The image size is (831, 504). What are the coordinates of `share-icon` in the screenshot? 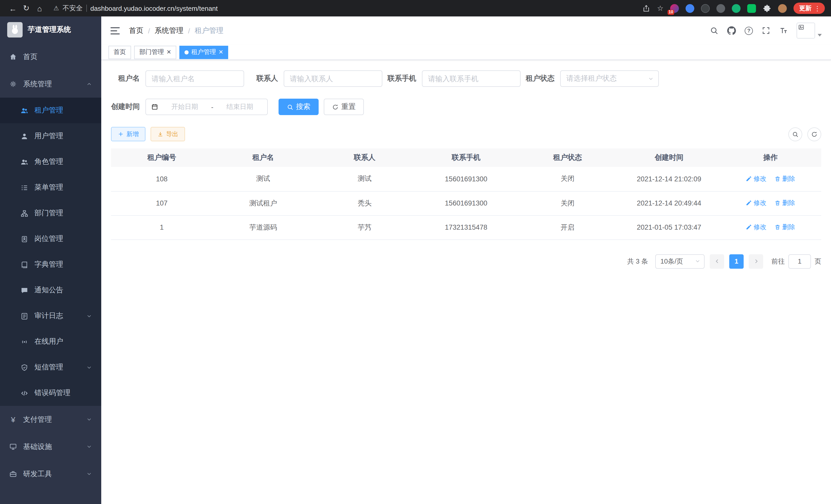 It's located at (647, 8).